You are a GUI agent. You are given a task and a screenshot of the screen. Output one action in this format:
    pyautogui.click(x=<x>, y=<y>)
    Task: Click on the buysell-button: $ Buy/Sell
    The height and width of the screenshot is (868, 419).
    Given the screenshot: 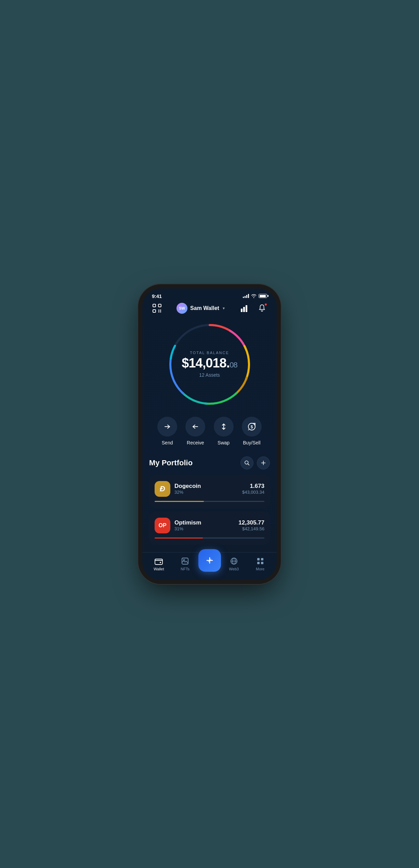 What is the action you would take?
    pyautogui.click(x=252, y=431)
    